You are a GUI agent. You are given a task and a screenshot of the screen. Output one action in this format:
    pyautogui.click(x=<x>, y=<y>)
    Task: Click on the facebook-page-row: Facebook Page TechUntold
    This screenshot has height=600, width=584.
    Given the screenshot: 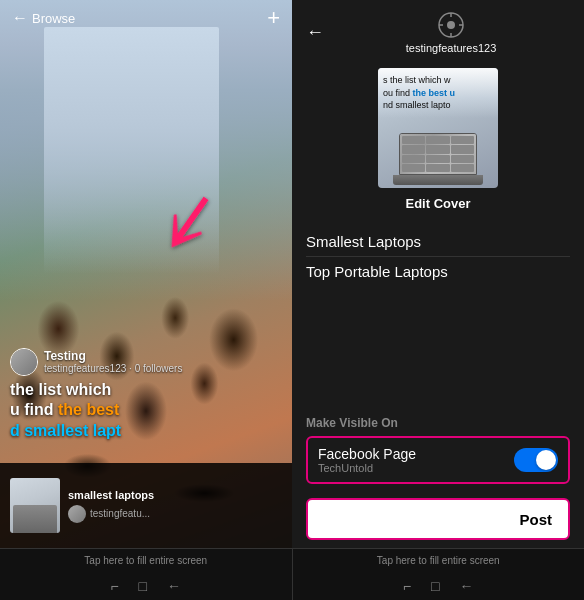 What is the action you would take?
    pyautogui.click(x=438, y=460)
    